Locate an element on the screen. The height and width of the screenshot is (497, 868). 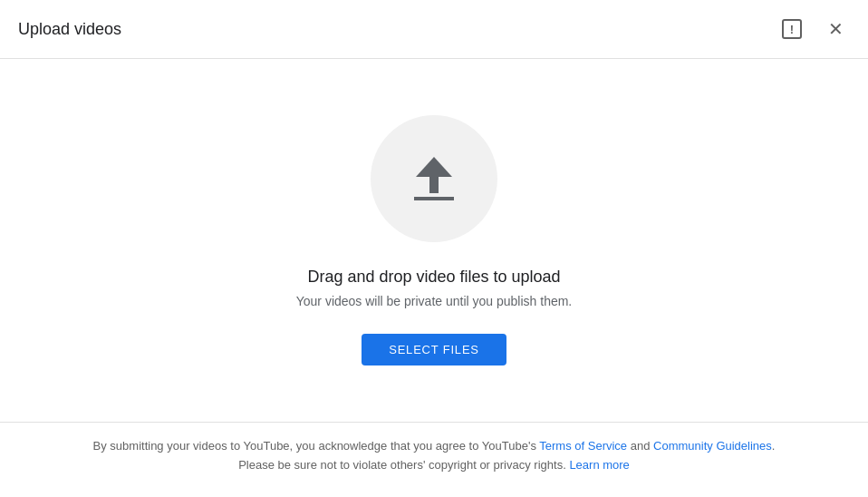
feedback-icon is located at coordinates (792, 29).